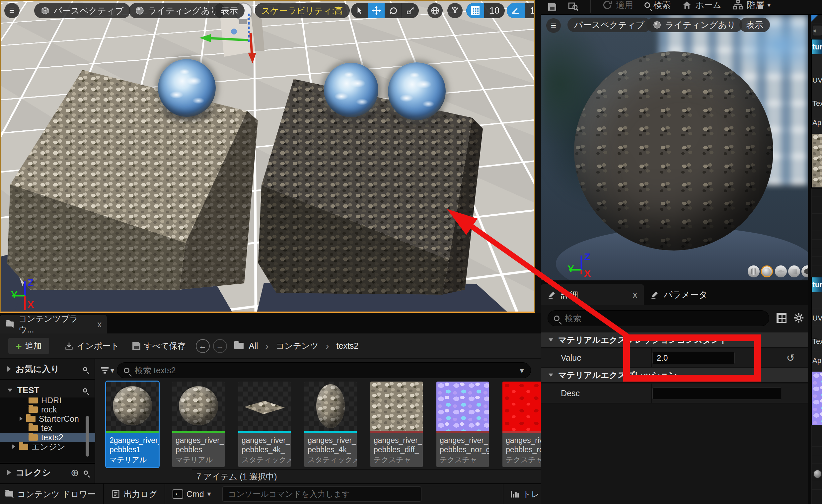  Describe the element at coordinates (794, 272) in the screenshot. I see `preview-shape-cube-button` at that location.